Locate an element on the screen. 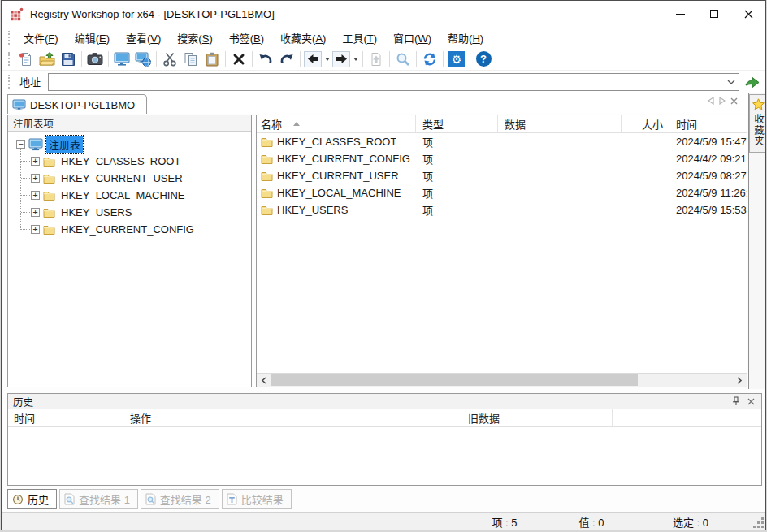 This screenshot has height=532, width=767. history-close-button is located at coordinates (751, 401).